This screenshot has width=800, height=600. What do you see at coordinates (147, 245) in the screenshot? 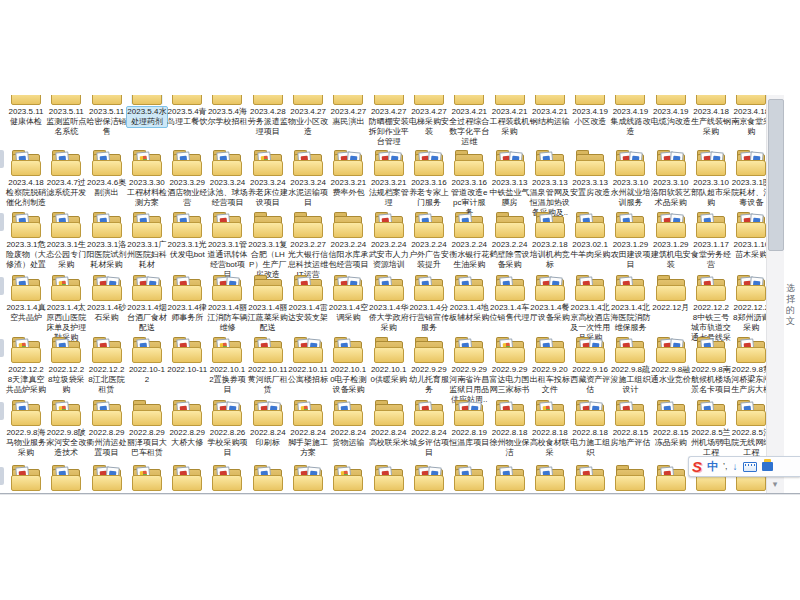
I see `folder-item: 2023.3.1广州医院妇科耗材` at bounding box center [147, 245].